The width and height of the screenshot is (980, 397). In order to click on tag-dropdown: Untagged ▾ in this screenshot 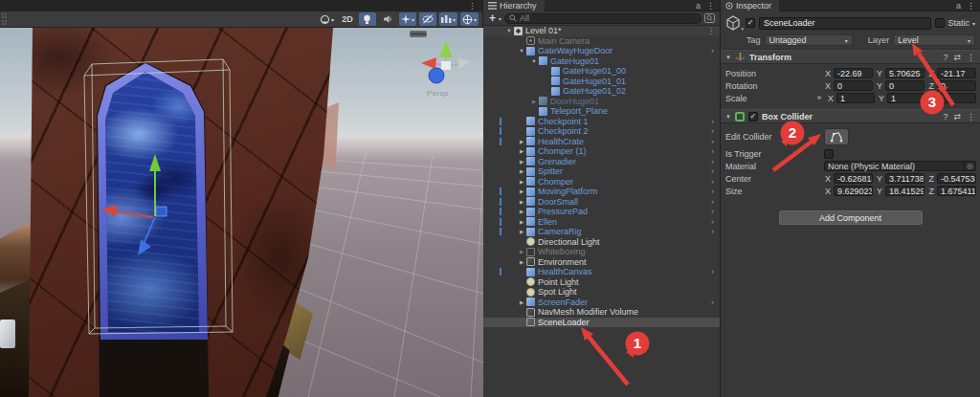, I will do `click(809, 40)`.